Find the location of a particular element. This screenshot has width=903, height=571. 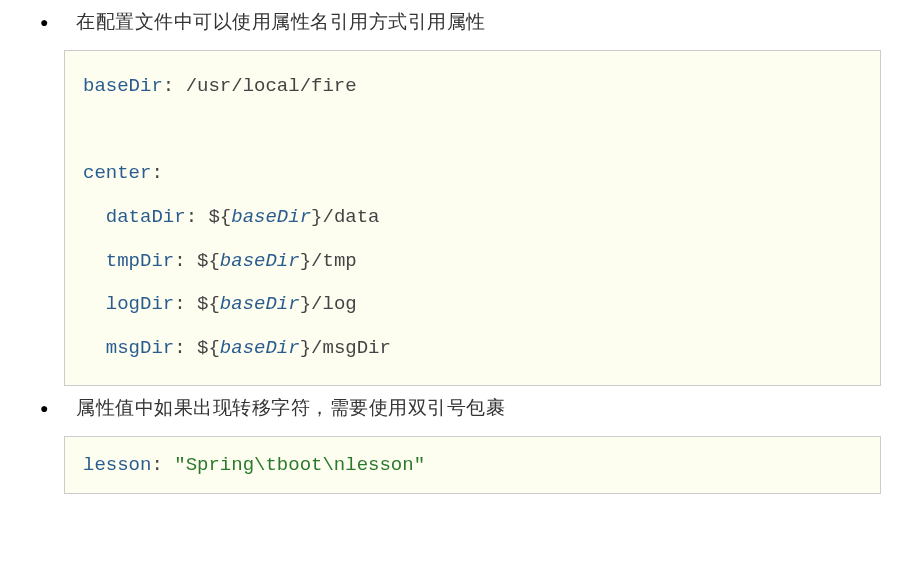

code-token-key: msgDir is located at coordinates (140, 348).